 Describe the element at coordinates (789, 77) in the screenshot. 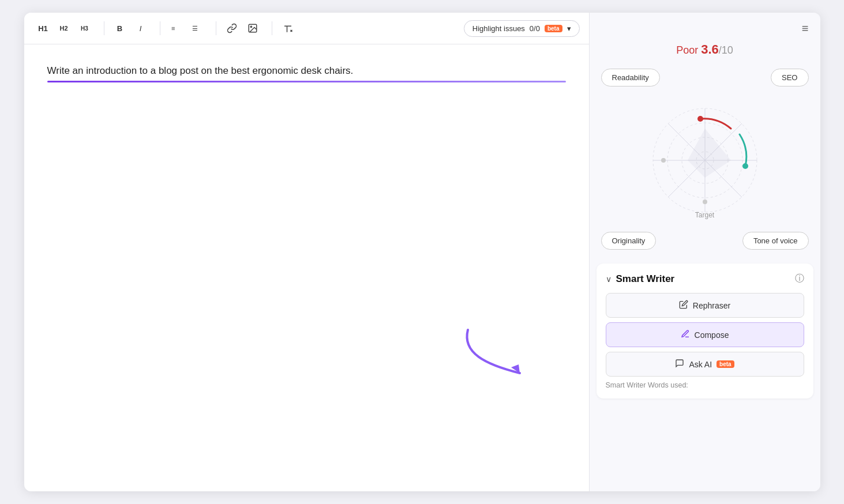

I see `seo-label: SEO` at that location.